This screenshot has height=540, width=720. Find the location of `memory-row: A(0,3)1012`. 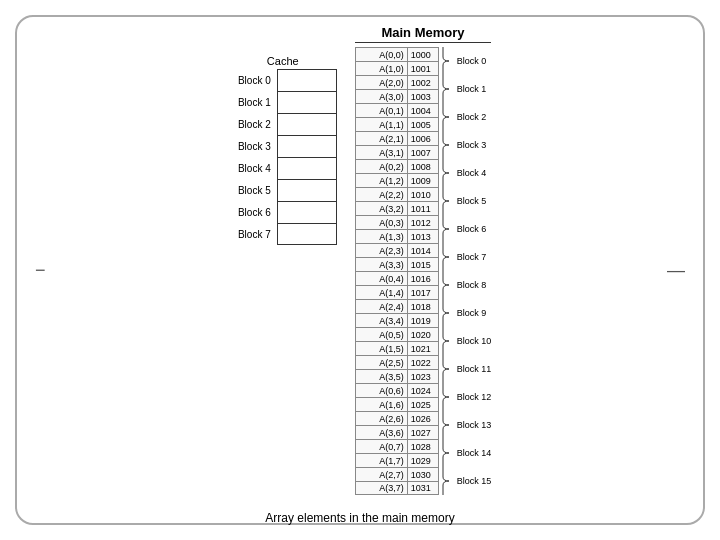

memory-row: A(0,3)1012 is located at coordinates (397, 222).